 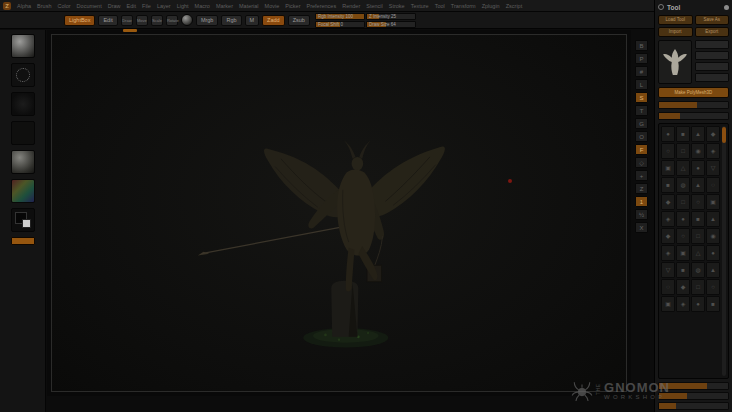 I want to click on local-transform-icon: L, so click(x=642, y=84).